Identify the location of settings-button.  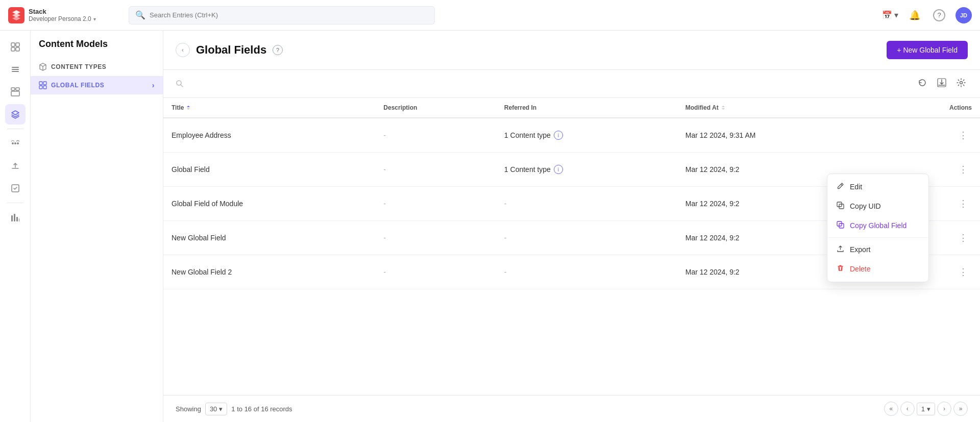
(961, 84).